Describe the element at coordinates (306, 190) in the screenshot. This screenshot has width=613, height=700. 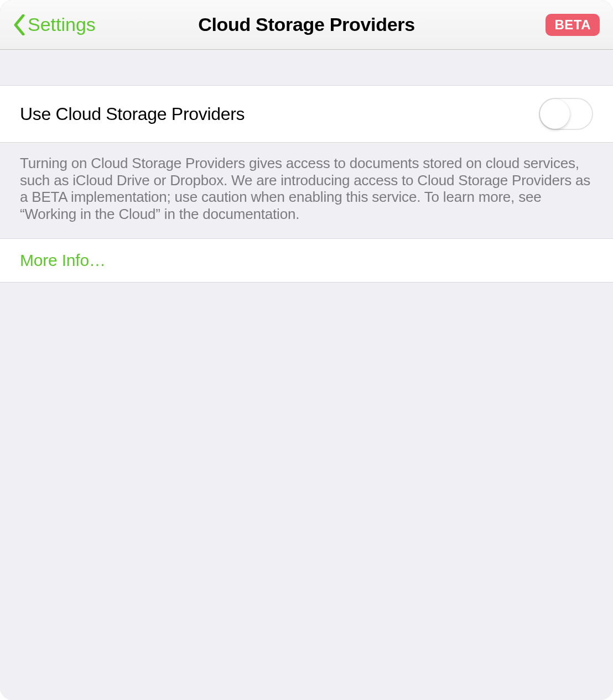
I see `description-text: Turning on Cloud Storage Providers gives…` at that location.